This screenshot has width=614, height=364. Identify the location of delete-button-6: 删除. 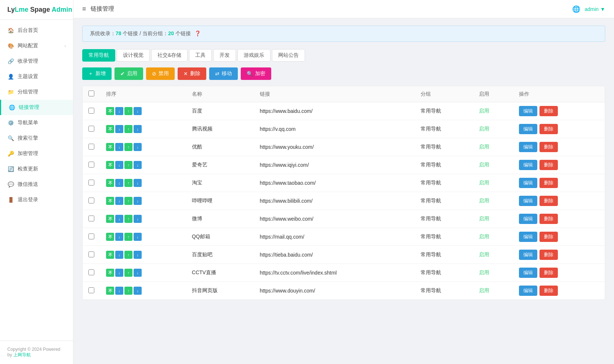
(549, 219).